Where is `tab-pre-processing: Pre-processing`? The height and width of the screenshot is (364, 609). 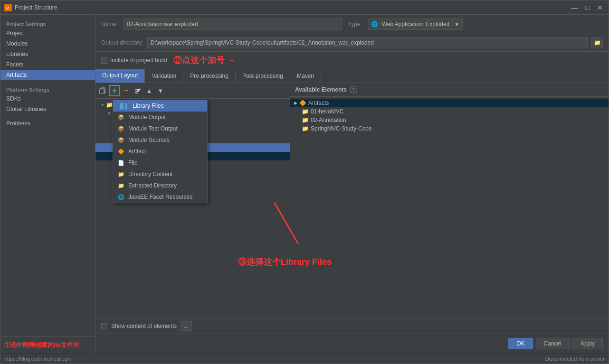
tab-pre-processing: Pre-processing is located at coordinates (209, 76).